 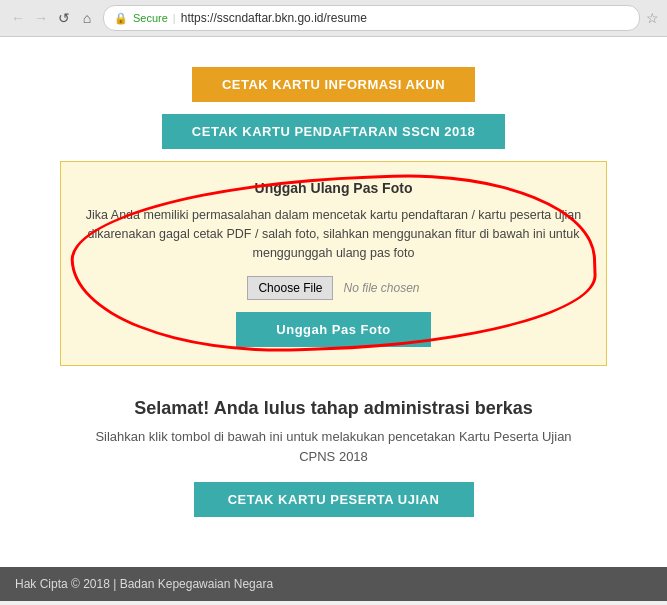 What do you see at coordinates (334, 84) in the screenshot?
I see `cetak-kartu-akun-button: CETAK KARTU INFORMASI AKUN` at bounding box center [334, 84].